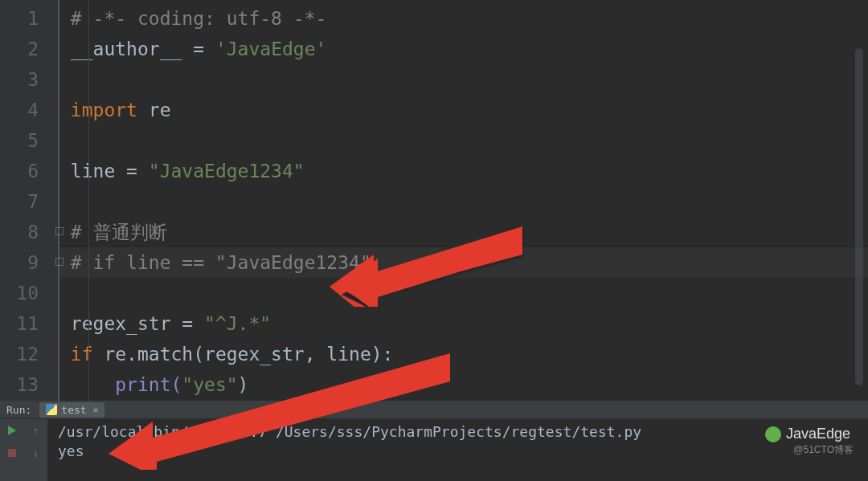  I want to click on code-line: line = "JavaEdge1234", so click(464, 171).